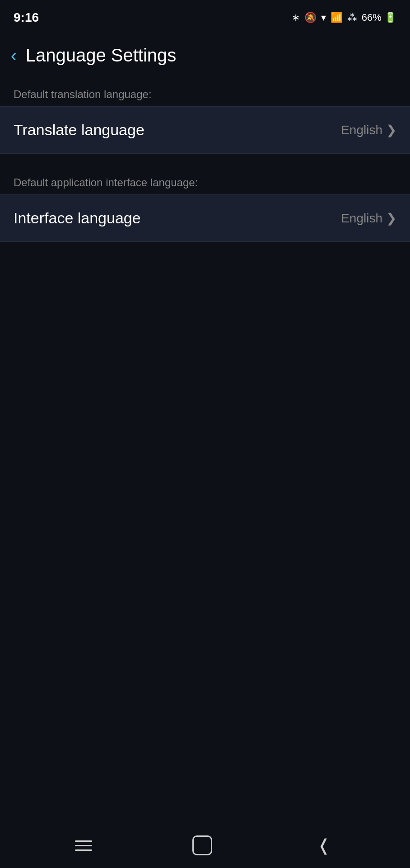 The image size is (410, 868). Describe the element at coordinates (14, 56) in the screenshot. I see `back-button: ‹` at that location.